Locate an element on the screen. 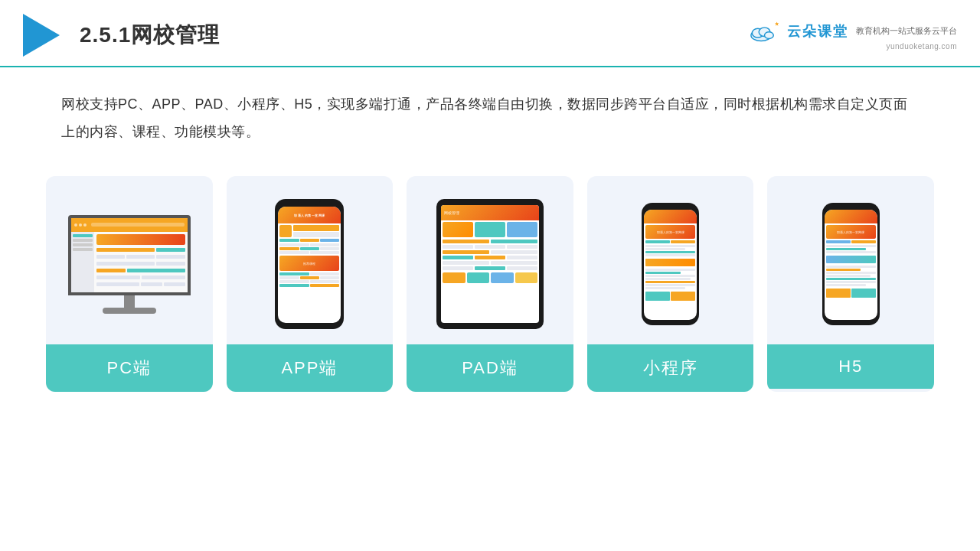 The width and height of the screenshot is (980, 551). pad-image-area: 网校管理 is located at coordinates (490, 260).